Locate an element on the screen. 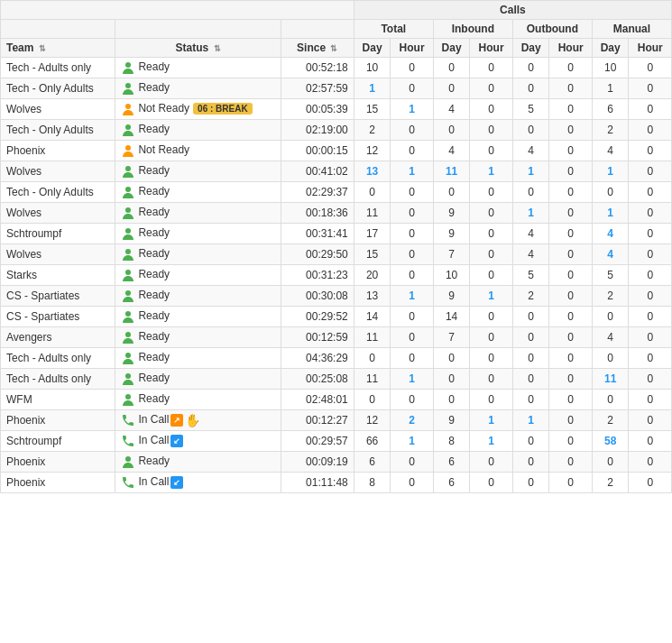 The height and width of the screenshot is (643, 672). cell-since: 00:12:59 is located at coordinates (318, 337).